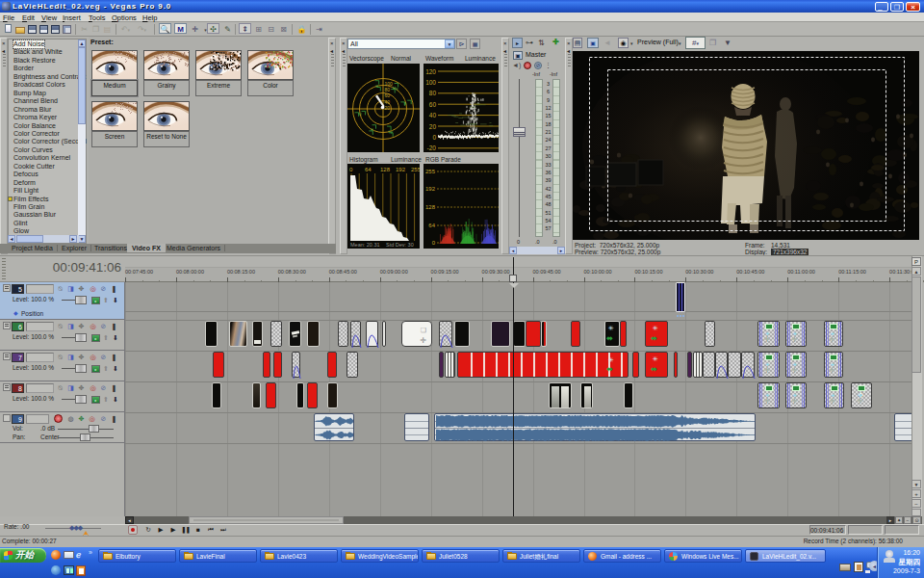  I want to click on svg-text: 120, so click(431, 71).